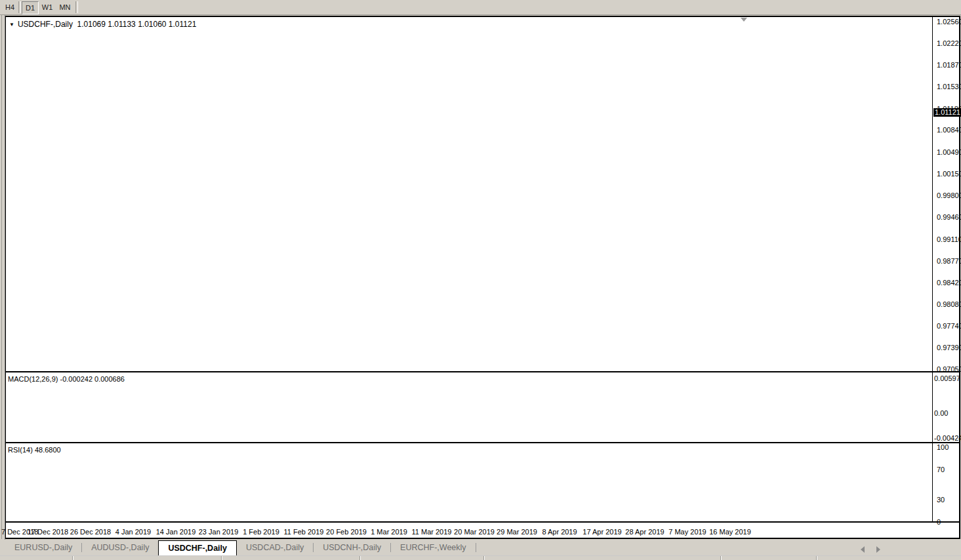  Describe the element at coordinates (602, 532) in the screenshot. I see `time-axis-label: 17 Apr 2019` at that location.